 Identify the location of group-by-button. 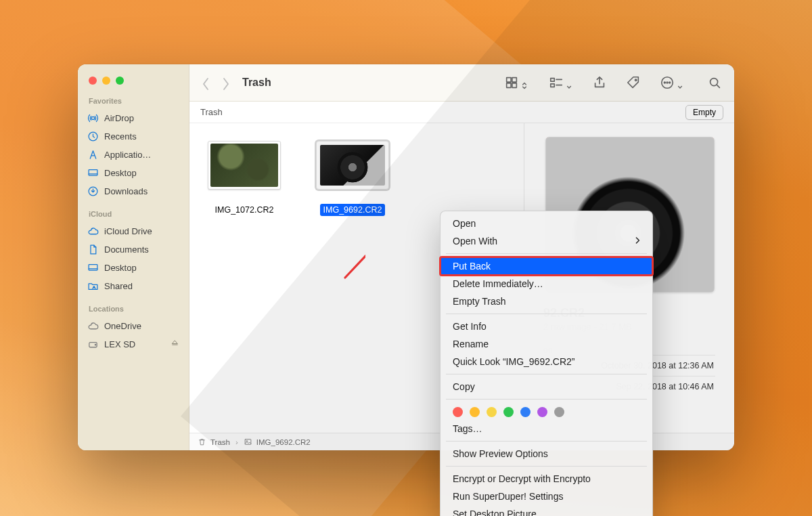
(560, 83).